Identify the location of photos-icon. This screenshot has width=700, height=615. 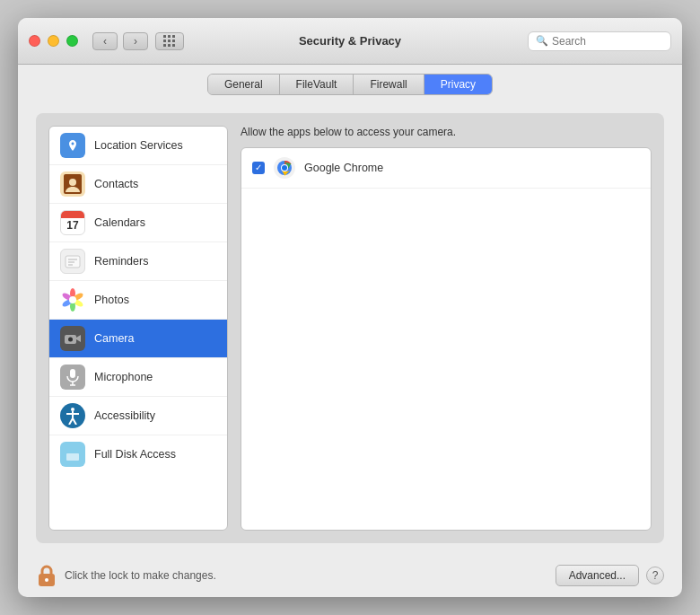
(73, 300).